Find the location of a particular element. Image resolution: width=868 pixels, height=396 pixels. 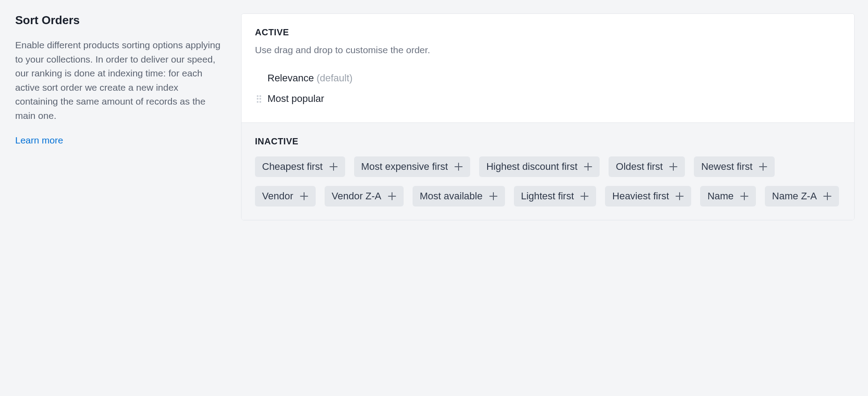

active-item-most-popular: Most popular is located at coordinates (548, 99).